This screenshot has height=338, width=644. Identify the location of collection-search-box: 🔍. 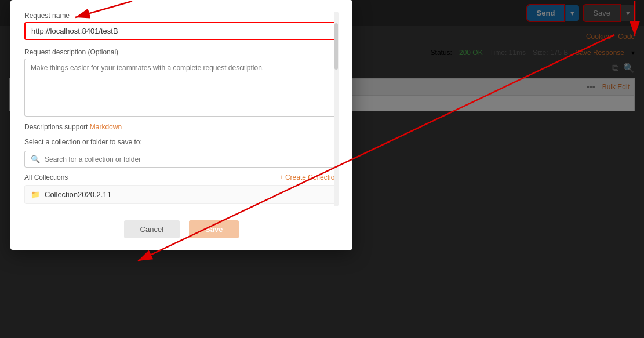
(181, 159).